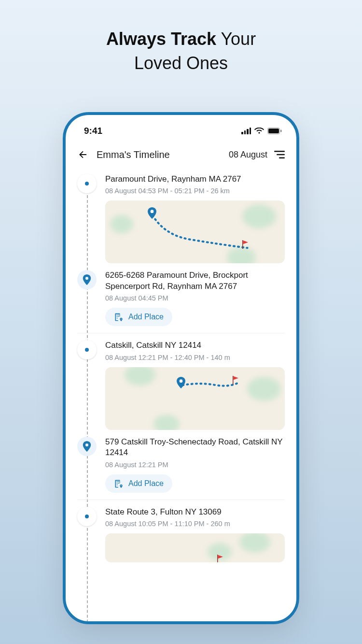 Image resolution: width=362 pixels, height=644 pixels. I want to click on cellular-icon, so click(246, 131).